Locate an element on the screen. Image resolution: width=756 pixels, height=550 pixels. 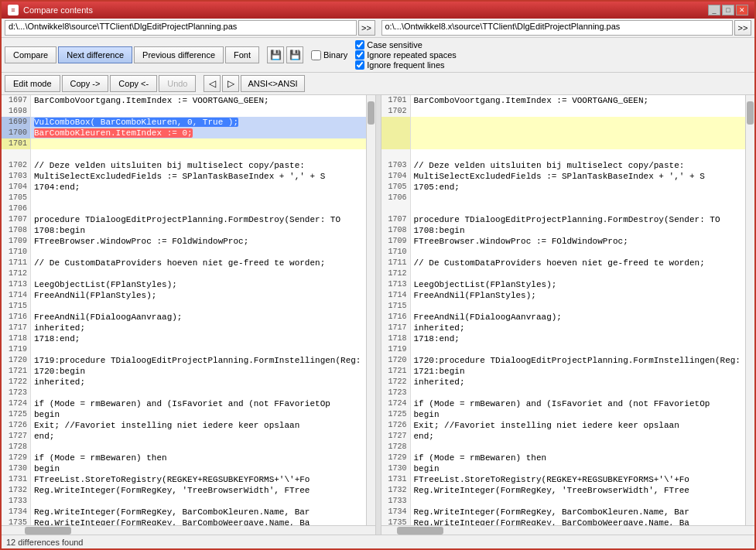
code-line: 1707procedure TDialoogEditProjectPlannin… is located at coordinates (184, 220).